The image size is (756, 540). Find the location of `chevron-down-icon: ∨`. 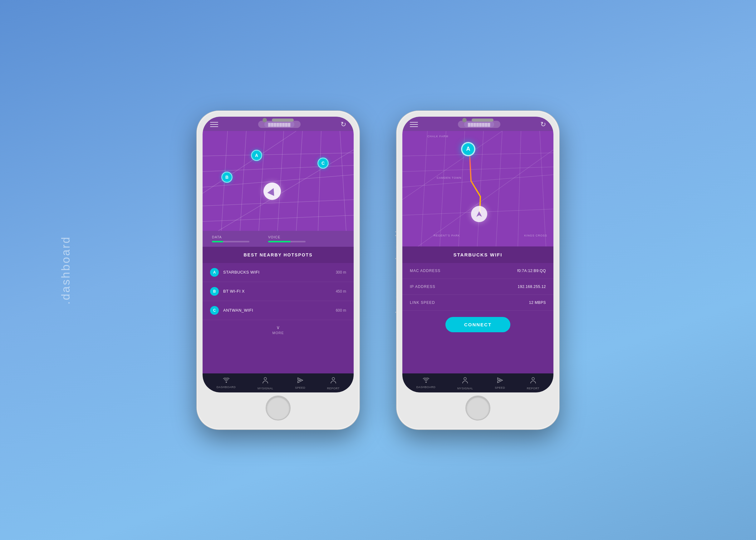

chevron-down-icon: ∨ is located at coordinates (278, 328).